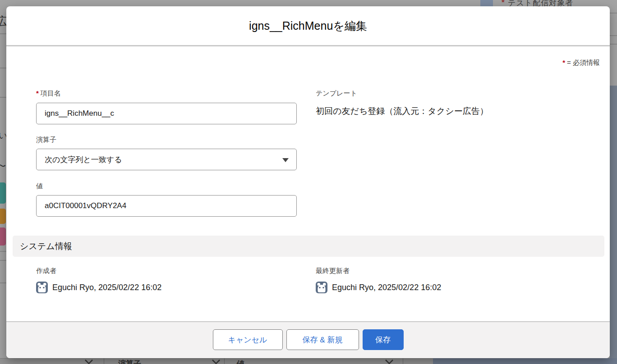 Image resolution: width=617 pixels, height=364 pixels. Describe the element at coordinates (3, 237) in the screenshot. I see `field-type-icon-pink` at that location.